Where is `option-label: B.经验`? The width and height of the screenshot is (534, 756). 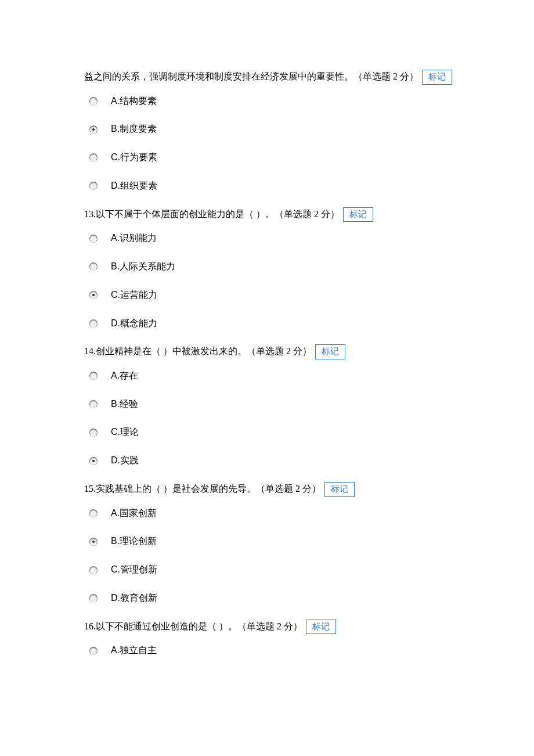
option-label: B.经验 is located at coordinates (124, 404).